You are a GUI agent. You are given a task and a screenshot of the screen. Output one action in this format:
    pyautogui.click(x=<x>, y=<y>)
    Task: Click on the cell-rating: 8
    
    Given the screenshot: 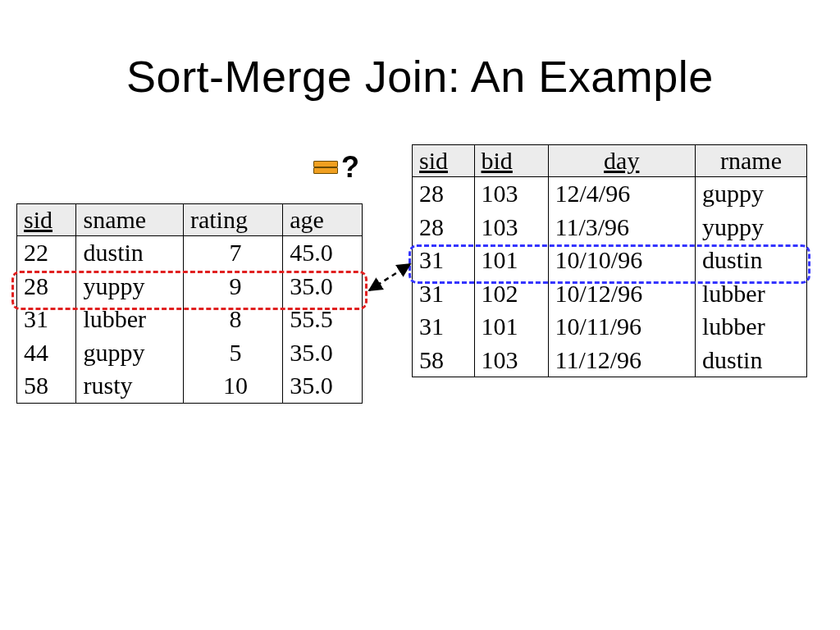 What is the action you would take?
    pyautogui.click(x=233, y=320)
    